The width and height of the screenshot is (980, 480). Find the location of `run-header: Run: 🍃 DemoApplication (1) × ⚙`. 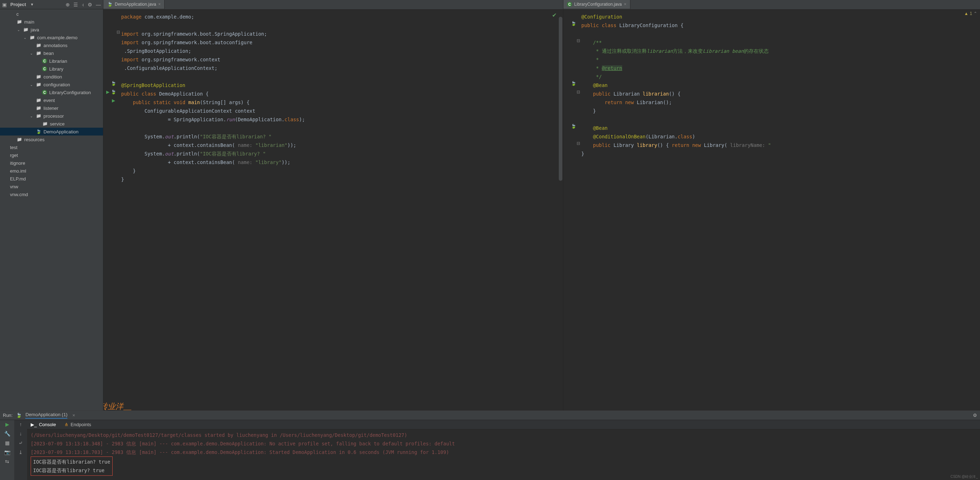

run-header: Run: 🍃 DemoApplication (1) × ⚙ is located at coordinates (490, 416).